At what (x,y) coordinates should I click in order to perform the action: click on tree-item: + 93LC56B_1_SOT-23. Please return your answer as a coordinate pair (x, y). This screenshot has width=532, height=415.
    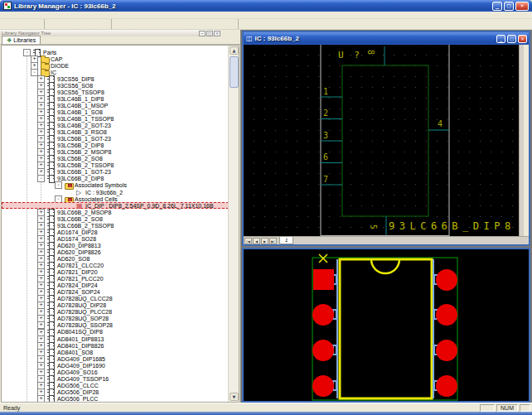
    Looking at the image, I should click on (115, 139).